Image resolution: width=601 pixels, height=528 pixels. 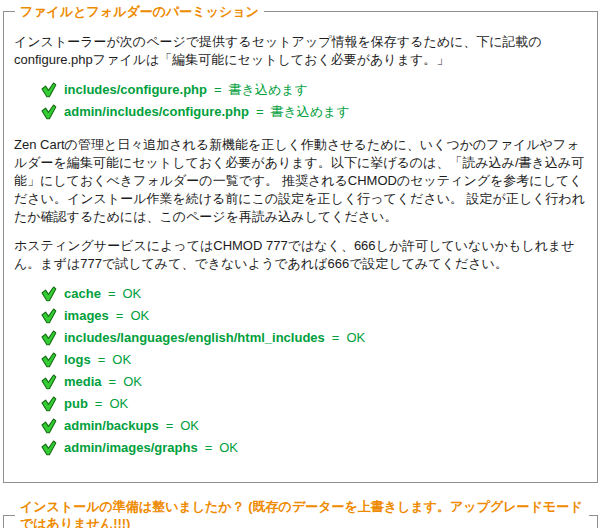 I want to click on folder-name: images, so click(x=86, y=316).